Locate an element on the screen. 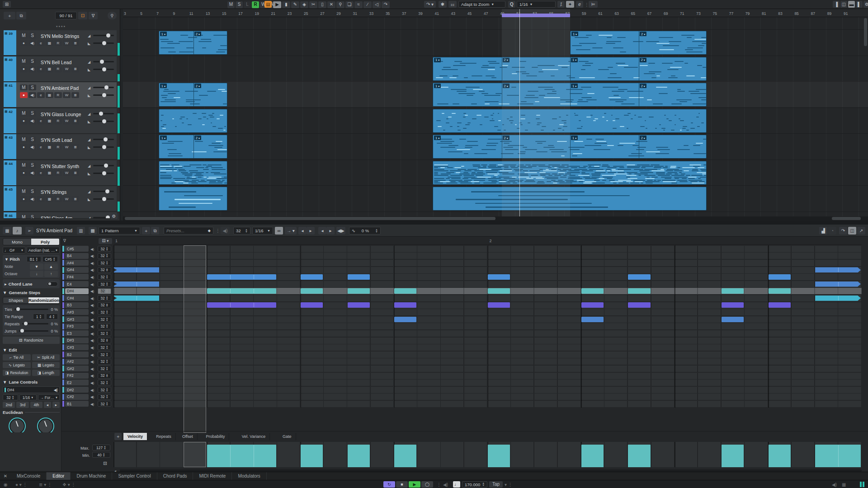 The image size is (868, 488). zone-button-left-zone: ▐ is located at coordinates (836, 5).